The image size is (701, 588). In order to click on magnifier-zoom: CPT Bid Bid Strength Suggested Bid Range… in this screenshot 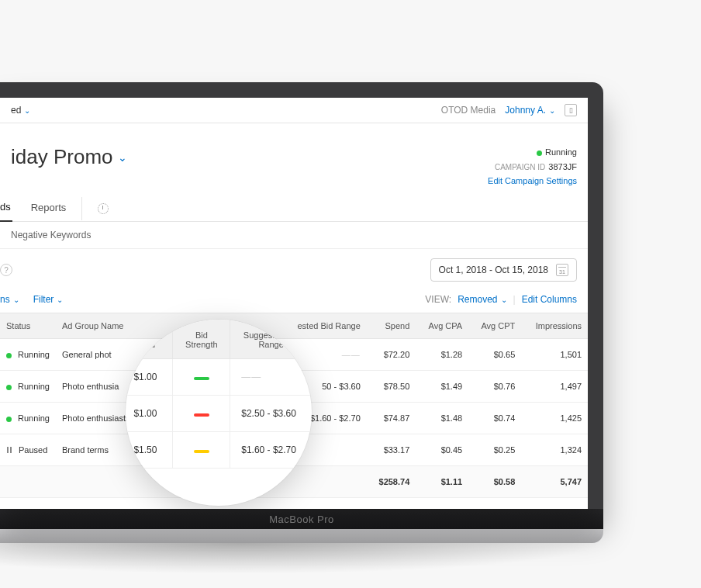, I will do `click(219, 413)`.